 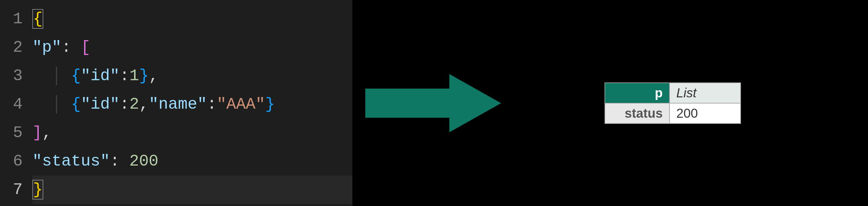 What do you see at coordinates (47, 47) in the screenshot?
I see `key-token: "p"` at bounding box center [47, 47].